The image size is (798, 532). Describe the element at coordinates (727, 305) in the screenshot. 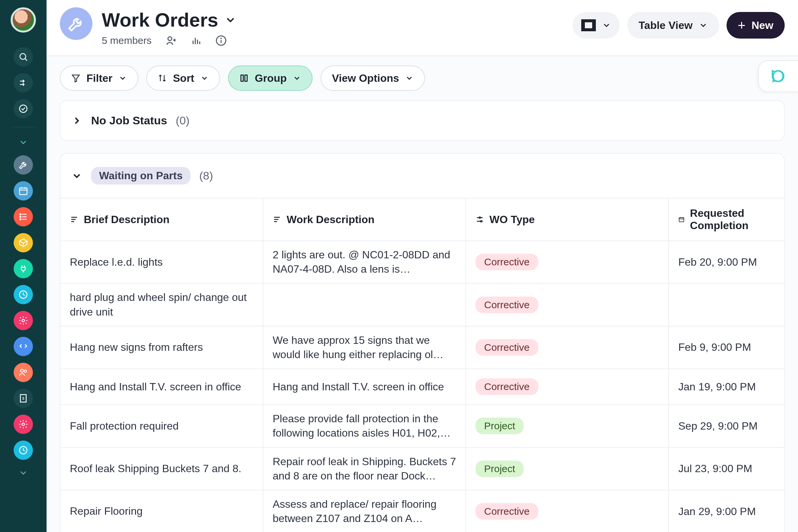

I see `cell-completion` at that location.